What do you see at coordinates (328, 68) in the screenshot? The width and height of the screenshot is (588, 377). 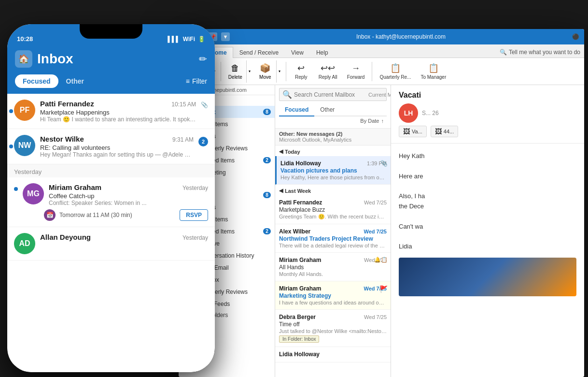 I see `reply-all-icon: ↩↩` at bounding box center [328, 68].